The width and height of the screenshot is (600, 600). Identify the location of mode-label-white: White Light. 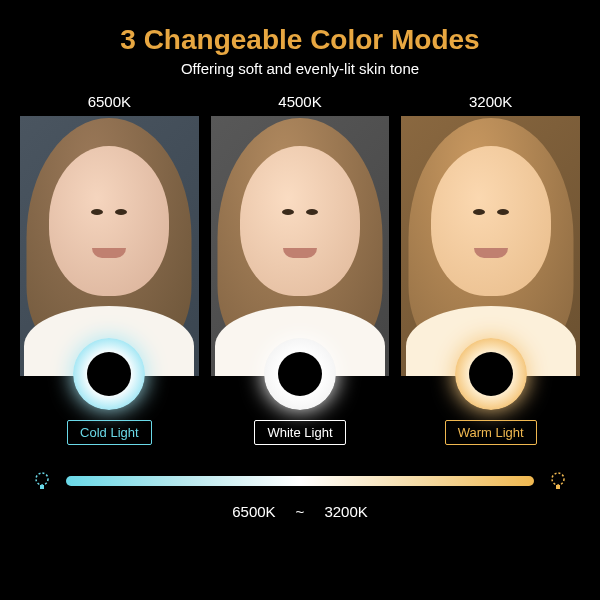
(300, 432).